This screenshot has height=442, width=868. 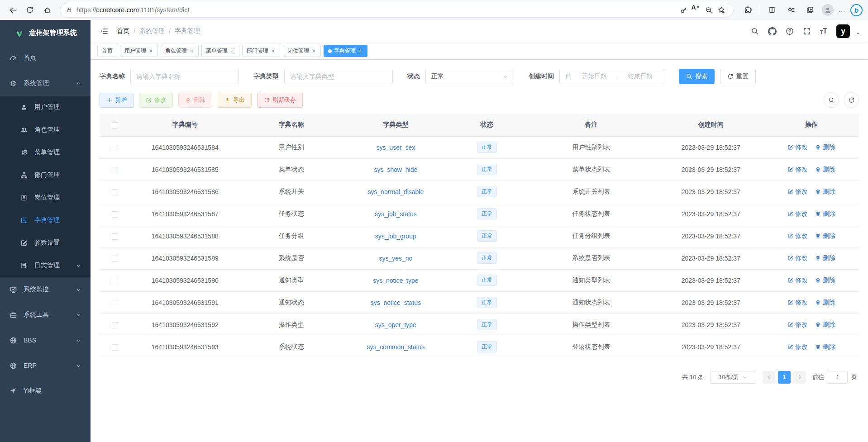 What do you see at coordinates (45, 107) in the screenshot?
I see `sidebar-item-user-management: 用户管理` at bounding box center [45, 107].